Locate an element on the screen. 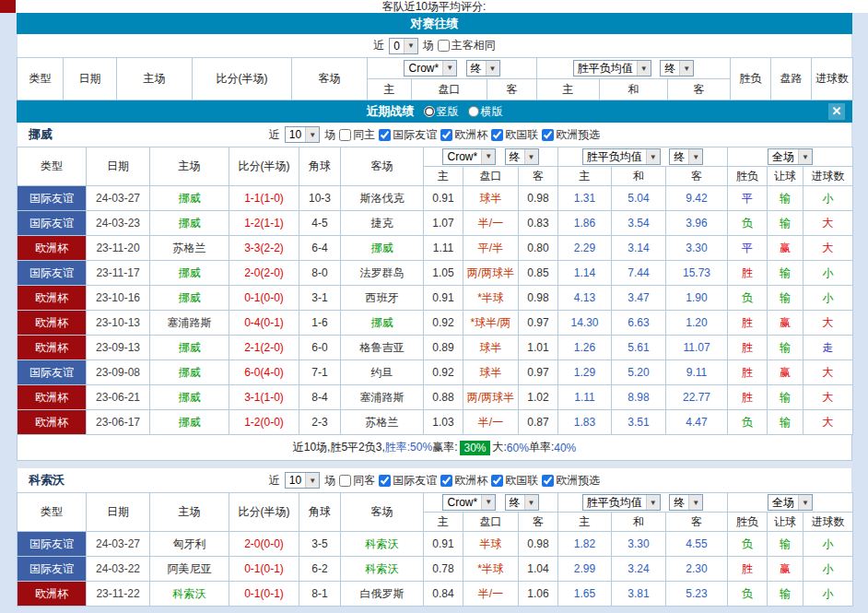 Image resolution: width=868 pixels, height=613 pixels. cell-score: 0-4(0-1) is located at coordinates (264, 323).